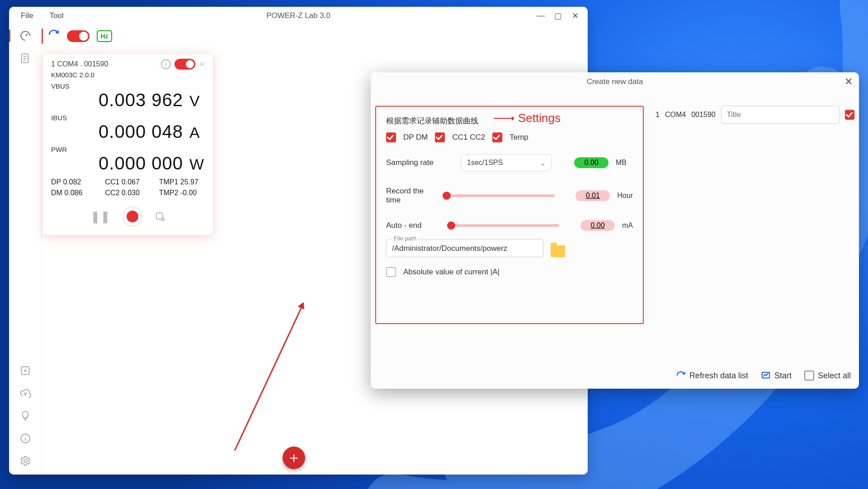 This screenshot has height=489, width=868. Describe the element at coordinates (182, 182) in the screenshot. I see `tmp1-value: TMP1 25.97` at that location.